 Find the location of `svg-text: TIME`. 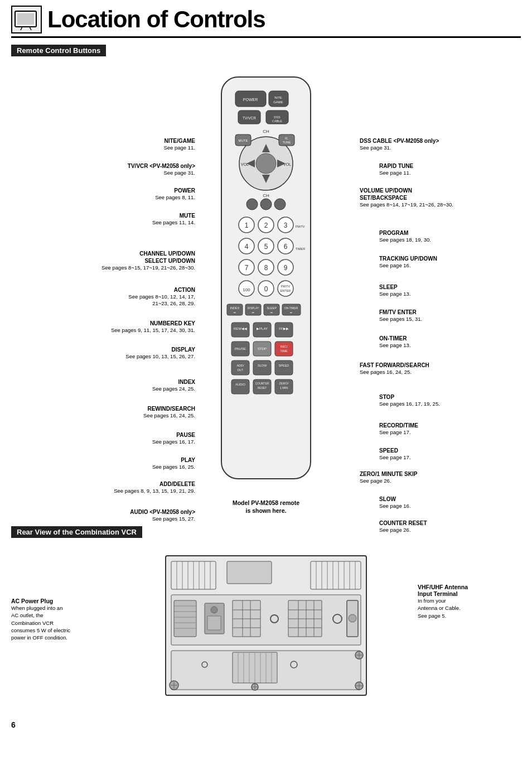

svg-text: TIME is located at coordinates (283, 351).